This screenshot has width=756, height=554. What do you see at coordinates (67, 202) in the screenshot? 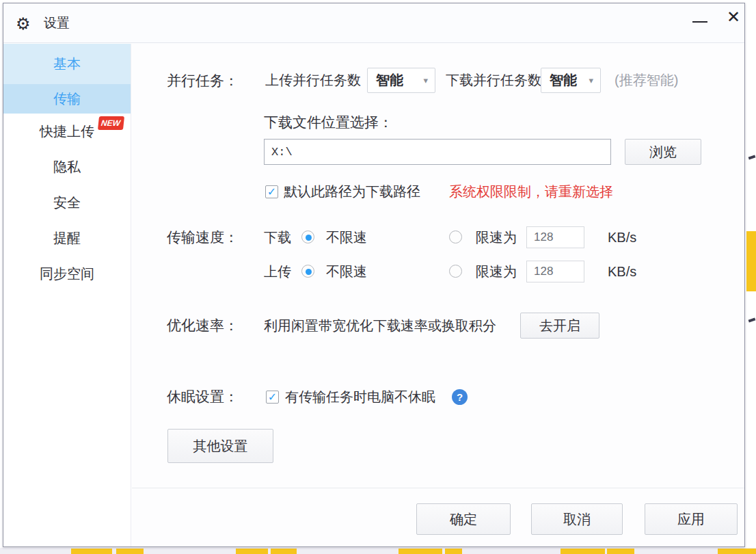
I see `sidebar-item-security: 安全` at bounding box center [67, 202].